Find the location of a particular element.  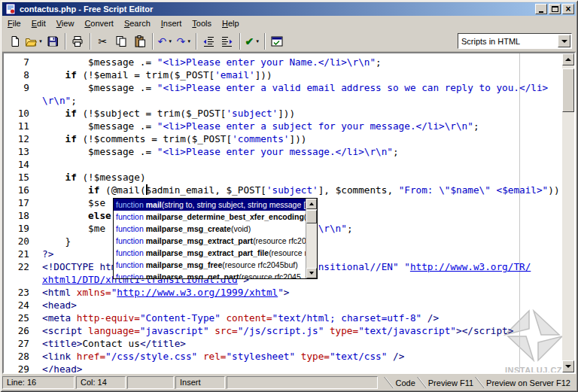

autocomplete-item: function mailparse_determine_best_xfer_e… is located at coordinates (209, 217).